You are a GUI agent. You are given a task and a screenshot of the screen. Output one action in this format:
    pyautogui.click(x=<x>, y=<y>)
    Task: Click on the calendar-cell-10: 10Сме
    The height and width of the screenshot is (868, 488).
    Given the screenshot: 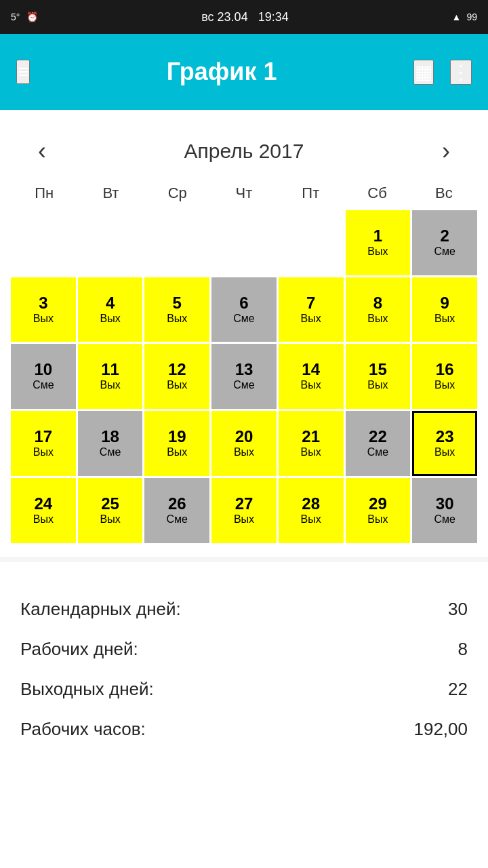 What is the action you would take?
    pyautogui.click(x=43, y=376)
    